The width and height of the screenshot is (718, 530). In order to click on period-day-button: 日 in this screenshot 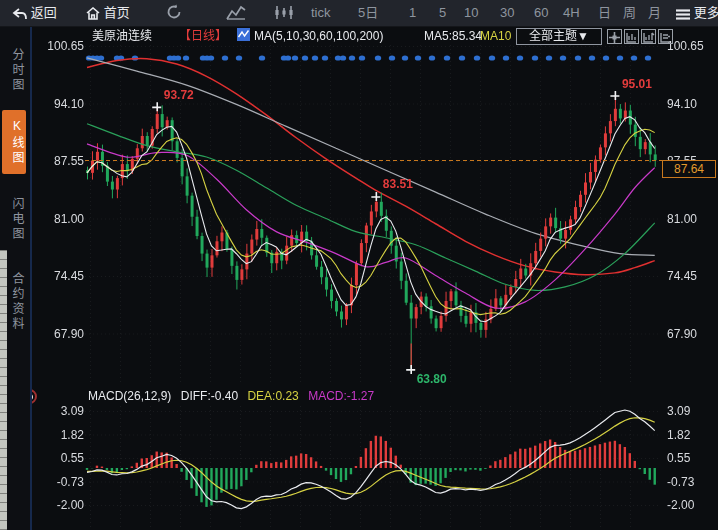, I will do `click(604, 13)`.